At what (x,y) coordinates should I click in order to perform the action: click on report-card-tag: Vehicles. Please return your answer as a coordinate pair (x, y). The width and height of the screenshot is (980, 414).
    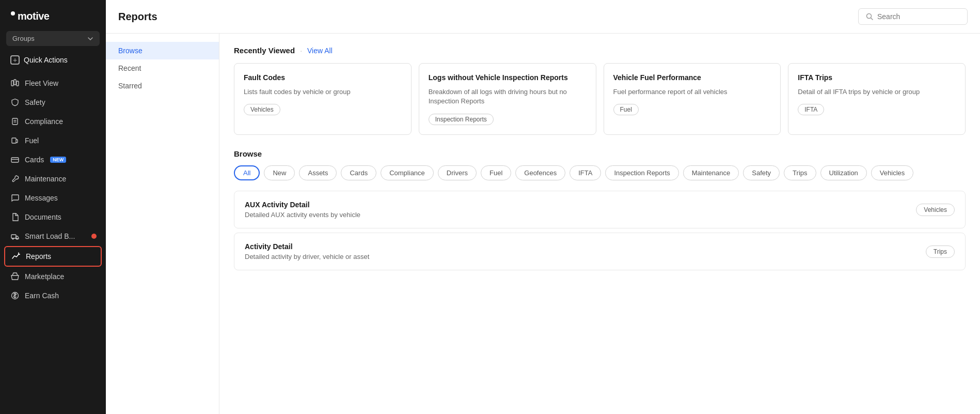
    Looking at the image, I should click on (262, 110).